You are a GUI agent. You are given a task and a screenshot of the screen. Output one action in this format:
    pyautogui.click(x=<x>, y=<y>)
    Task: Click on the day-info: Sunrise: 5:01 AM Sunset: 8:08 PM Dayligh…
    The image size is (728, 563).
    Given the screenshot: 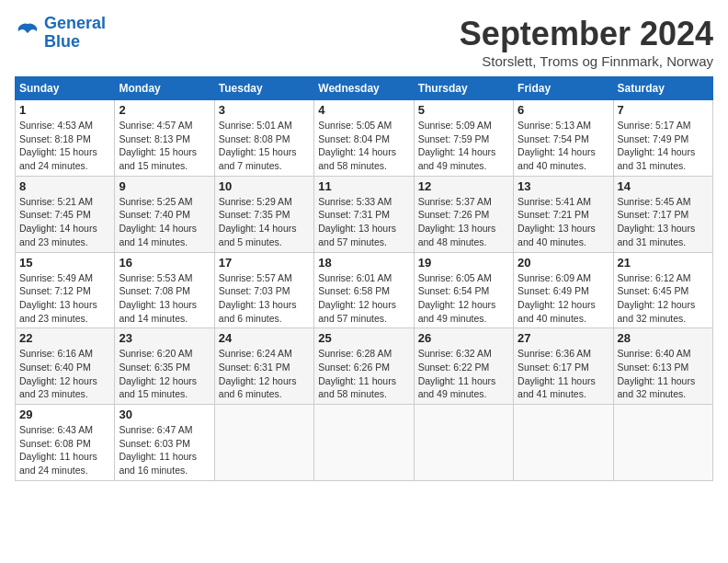 What is the action you would take?
    pyautogui.click(x=265, y=145)
    